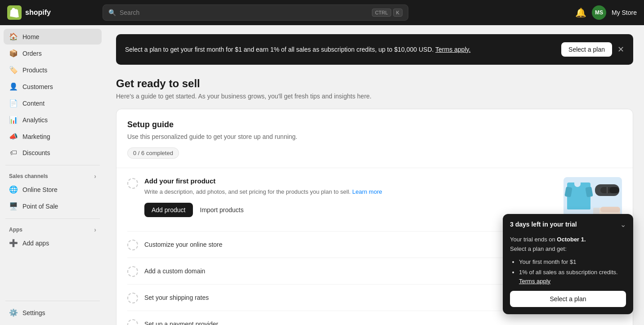 Image resolution: width=644 pixels, height=325 pixels. I want to click on page-title: Get ready to sell, so click(375, 84).